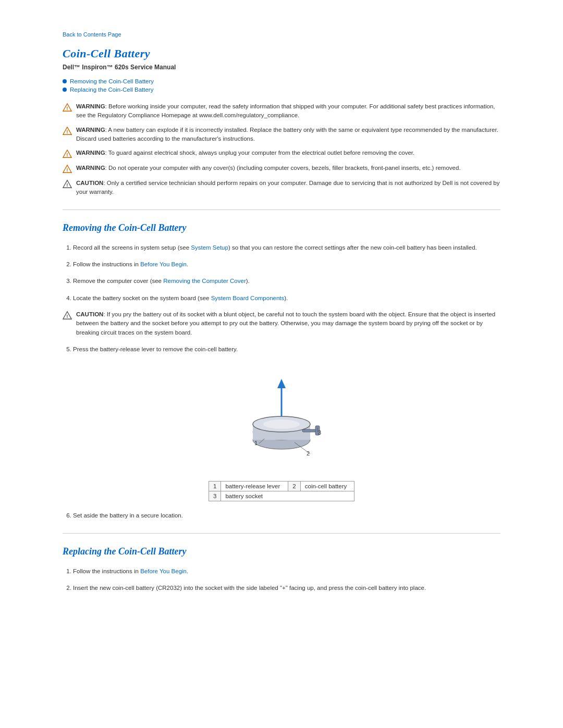 The image size is (563, 728). Describe the element at coordinates (287, 579) in the screenshot. I see `replacing-steps-list: Follow the instructions in Before You Be…` at that location.